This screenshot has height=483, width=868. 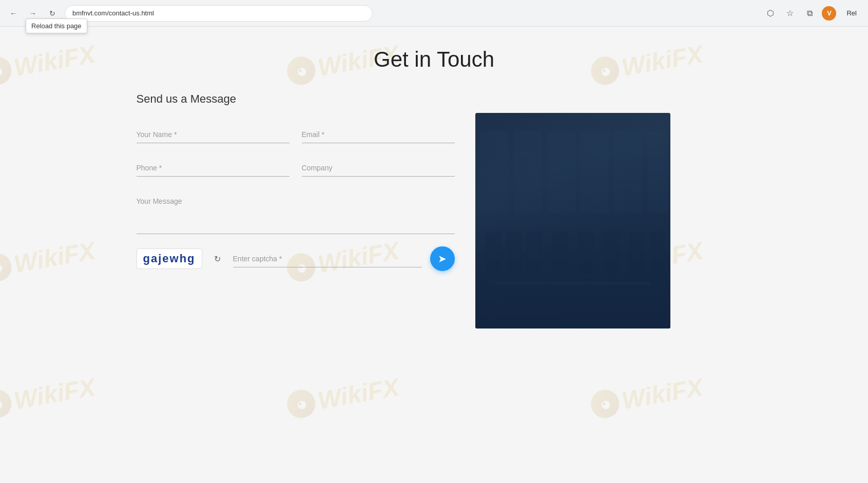 What do you see at coordinates (213, 168) in the screenshot?
I see `phone-field` at bounding box center [213, 168].